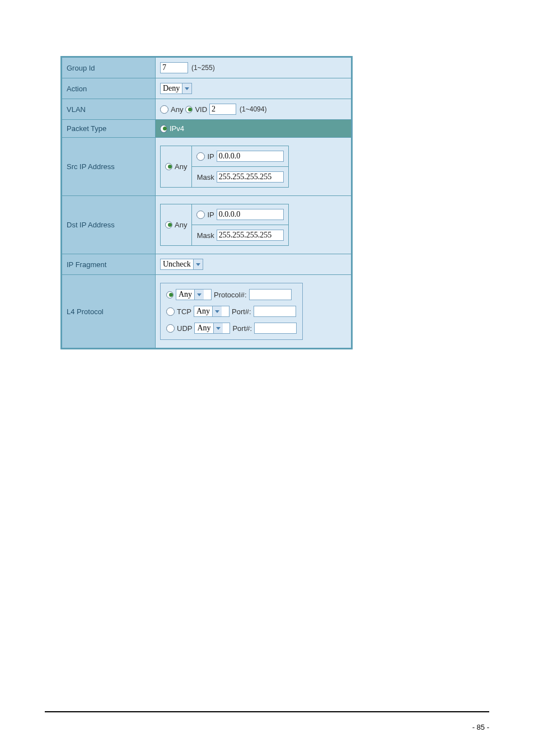  Describe the element at coordinates (185, 295) in the screenshot. I see `l4-proto-select-value: Any` at that location.